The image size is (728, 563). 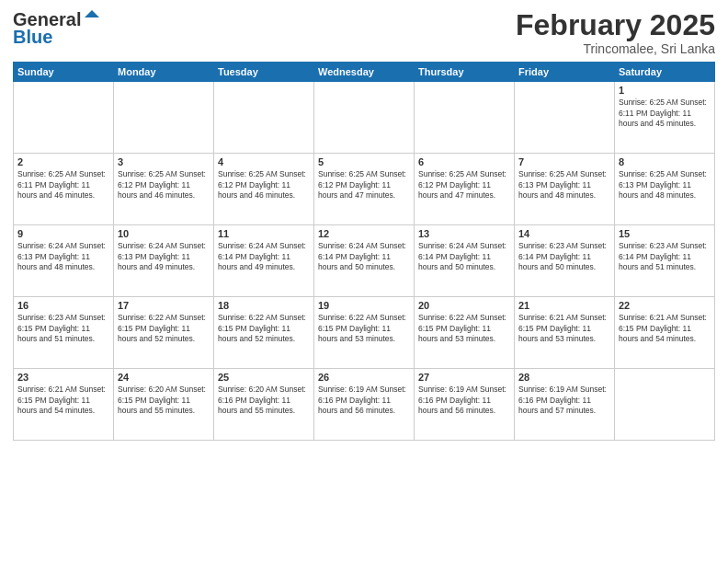 What do you see at coordinates (164, 234) in the screenshot?
I see `day-number: 10` at bounding box center [164, 234].